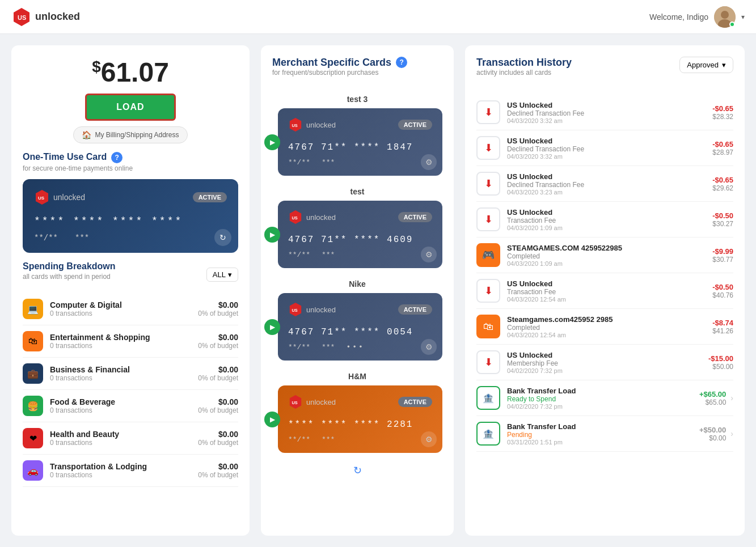 The image size is (756, 547). I want to click on transaction-balance: $0.00, so click(712, 438).